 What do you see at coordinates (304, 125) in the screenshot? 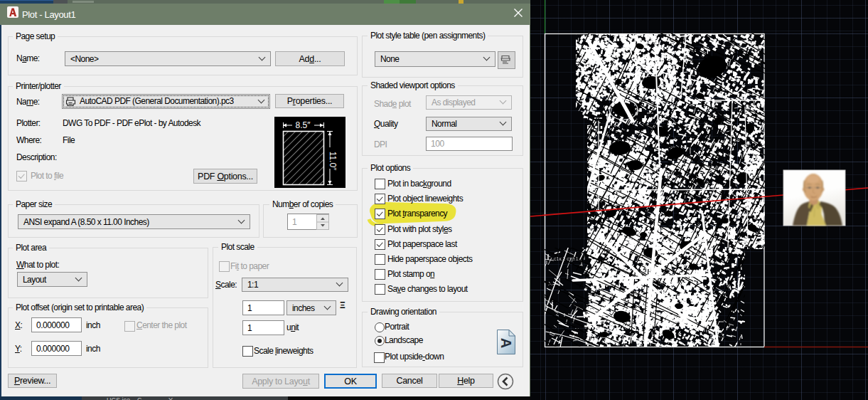
I see `svg-text: 8.5″` at bounding box center [304, 125].